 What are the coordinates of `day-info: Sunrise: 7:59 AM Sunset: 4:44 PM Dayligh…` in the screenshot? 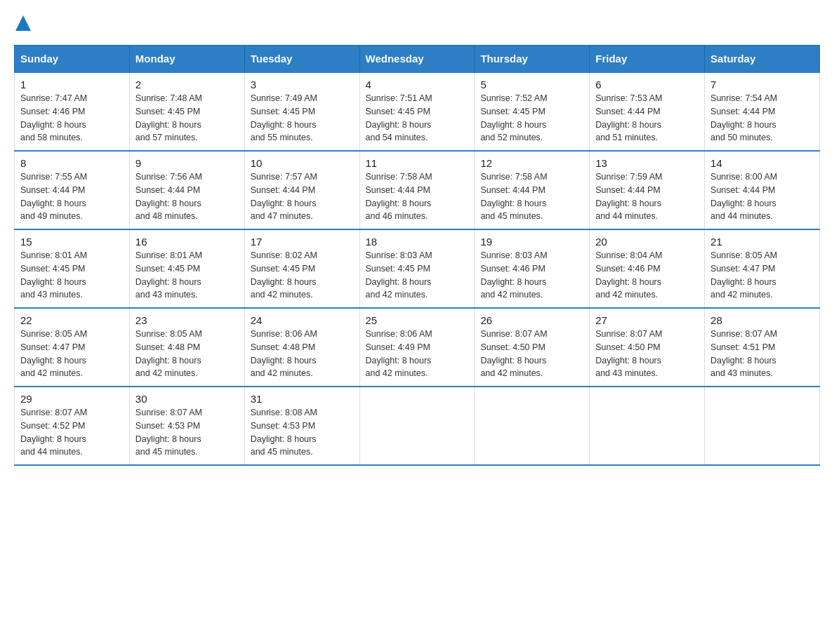 It's located at (647, 196).